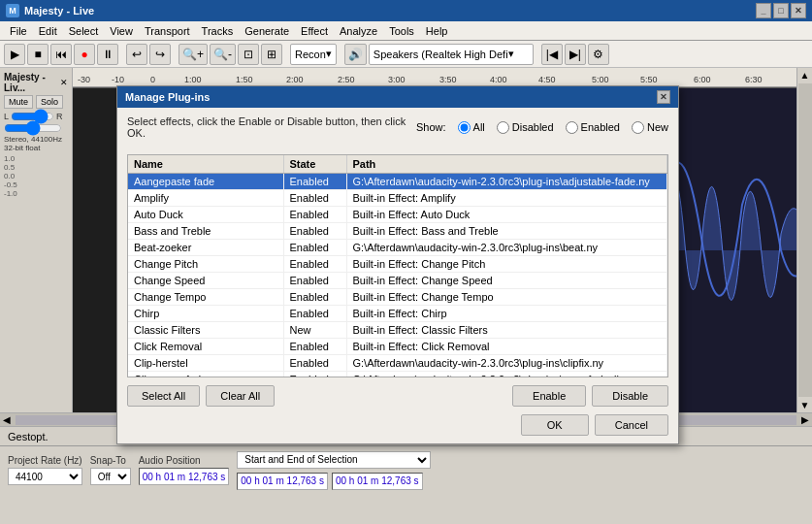 Image resolution: width=812 pixels, height=524 pixels. What do you see at coordinates (49, 31) in the screenshot?
I see `menu-edit: Edit` at bounding box center [49, 31].